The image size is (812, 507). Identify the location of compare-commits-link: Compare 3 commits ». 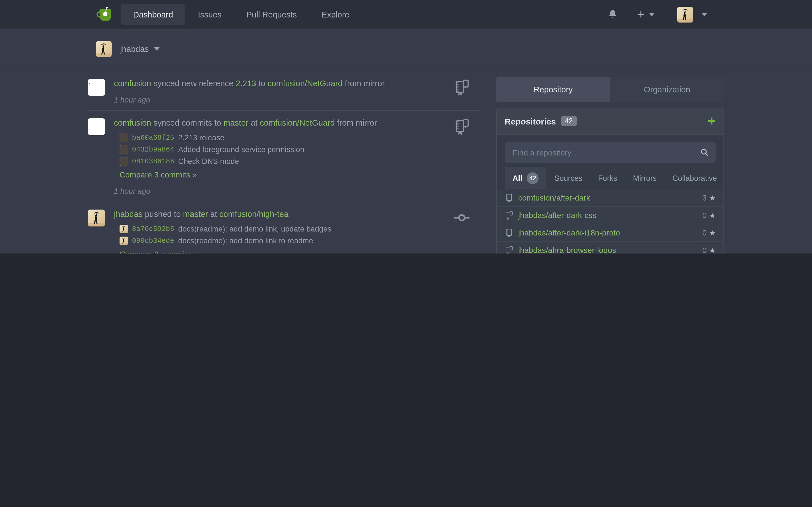
(158, 175).